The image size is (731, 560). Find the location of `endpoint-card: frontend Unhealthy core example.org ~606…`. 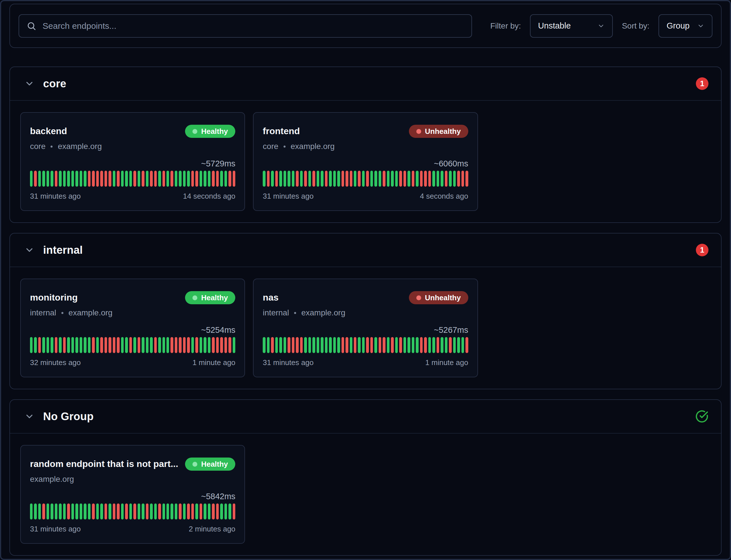

endpoint-card: frontend Unhealthy core example.org ~606… is located at coordinates (366, 162).